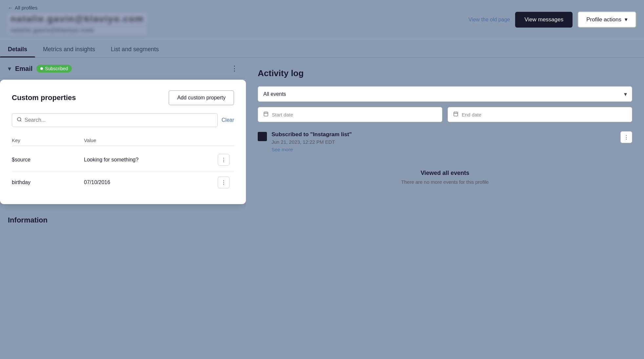 This screenshot has height=359, width=644. I want to click on email-header: ▾ Email Subscribed ⋮, so click(123, 69).